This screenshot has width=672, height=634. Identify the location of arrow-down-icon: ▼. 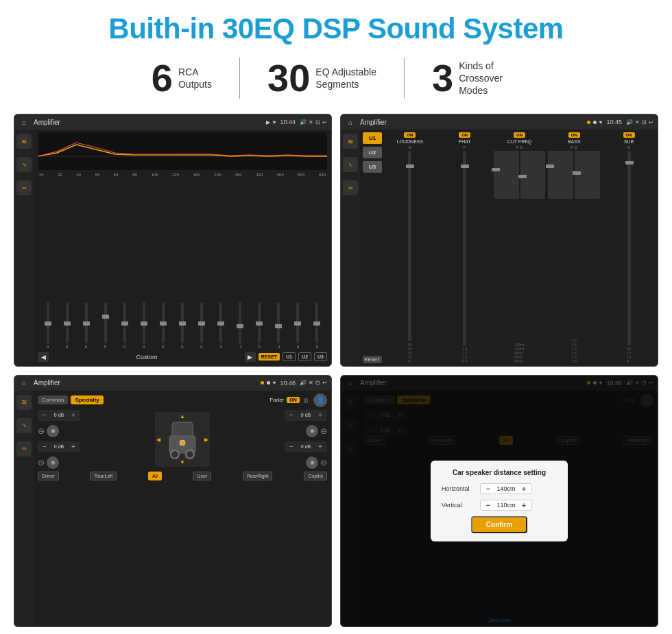
(182, 462).